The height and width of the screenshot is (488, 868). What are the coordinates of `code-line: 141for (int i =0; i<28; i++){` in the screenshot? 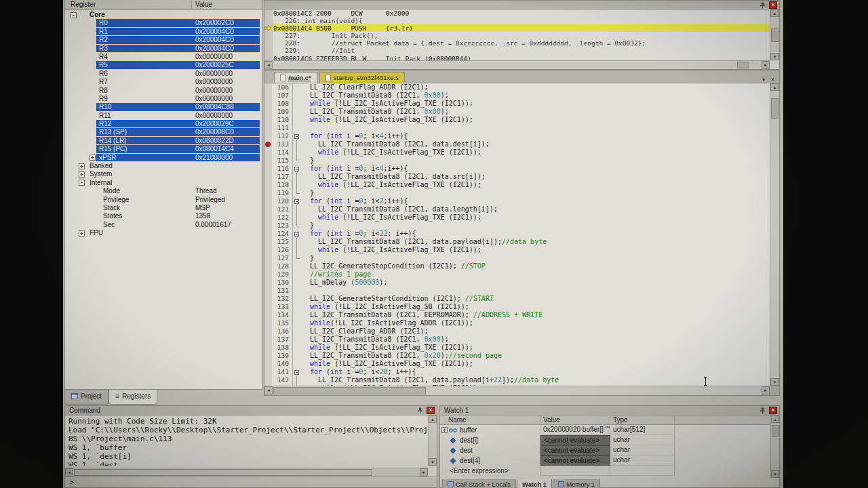 It's located at (517, 372).